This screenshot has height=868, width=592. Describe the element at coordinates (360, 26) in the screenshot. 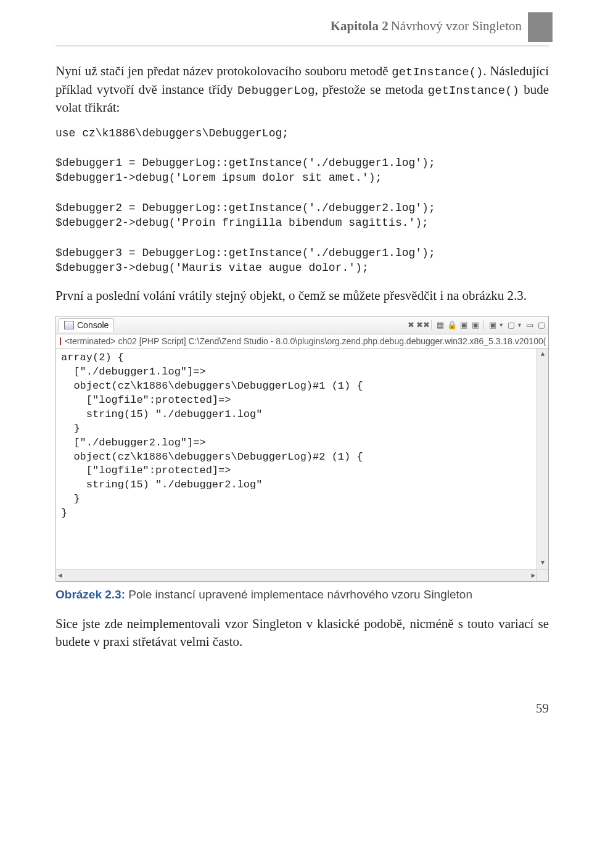

I see `chapter-label: Kapitola 2` at that location.